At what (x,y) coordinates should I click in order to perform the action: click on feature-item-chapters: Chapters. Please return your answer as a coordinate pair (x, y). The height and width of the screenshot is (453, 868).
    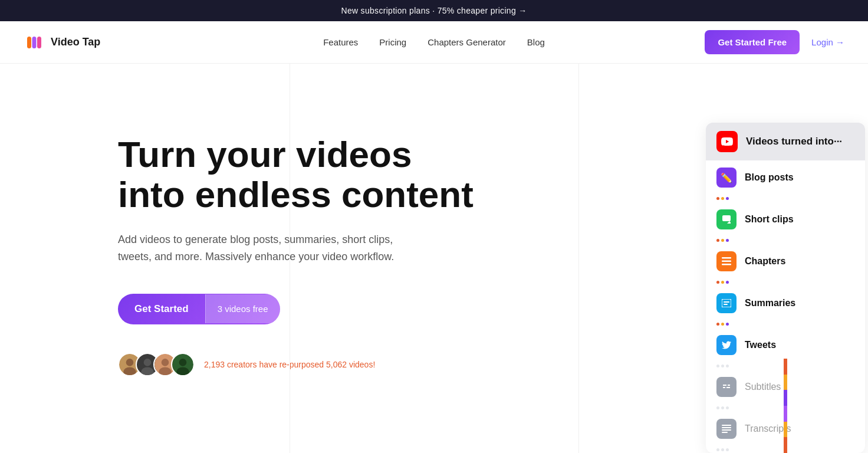
    Looking at the image, I should click on (785, 261).